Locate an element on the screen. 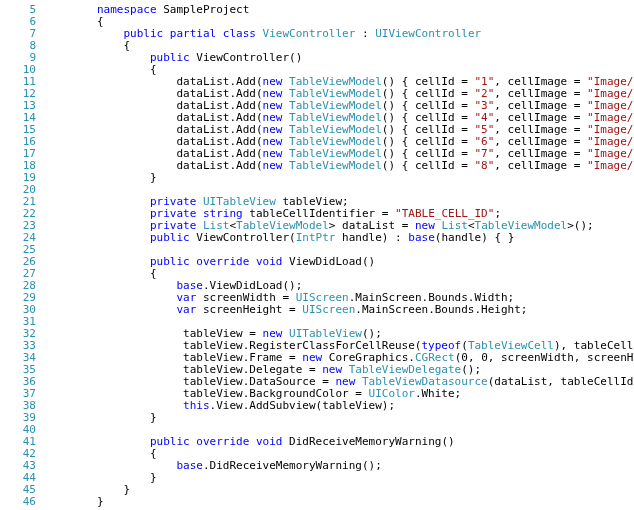 The width and height of the screenshot is (634, 510). line-gutter: 5678910111213141516171819202122232425262… is located at coordinates (22, 256).